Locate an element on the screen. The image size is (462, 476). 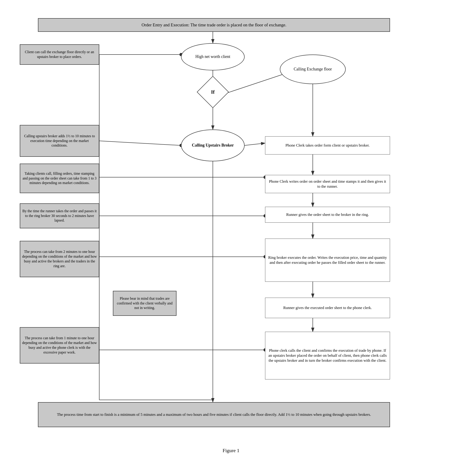
bottom-box: The process time from start to finish is… is located at coordinates (214, 415).